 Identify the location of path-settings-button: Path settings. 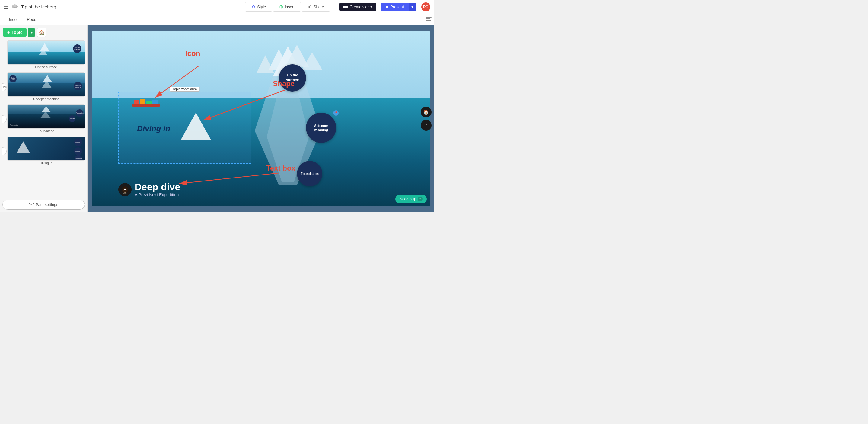
(44, 205).